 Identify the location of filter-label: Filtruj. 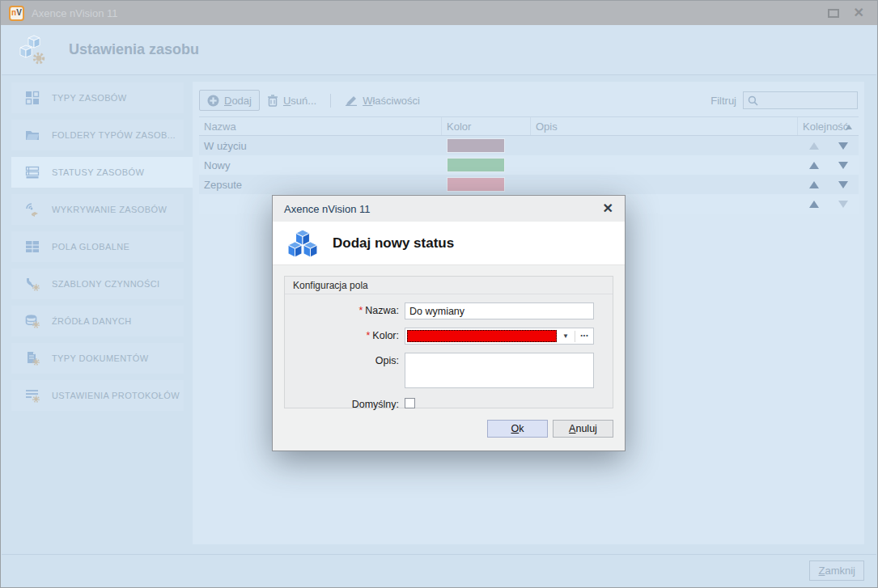
(723, 100).